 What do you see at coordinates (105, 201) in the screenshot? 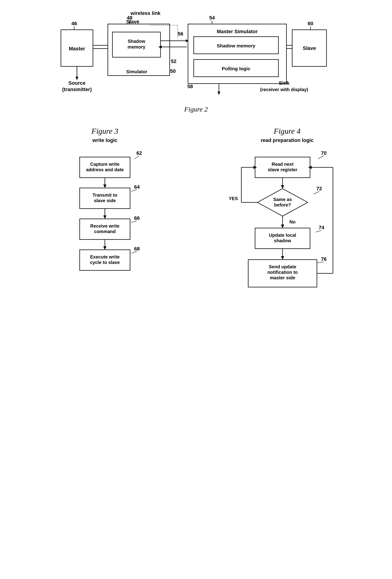
I see `step64-line2: slave side` at bounding box center [105, 201].